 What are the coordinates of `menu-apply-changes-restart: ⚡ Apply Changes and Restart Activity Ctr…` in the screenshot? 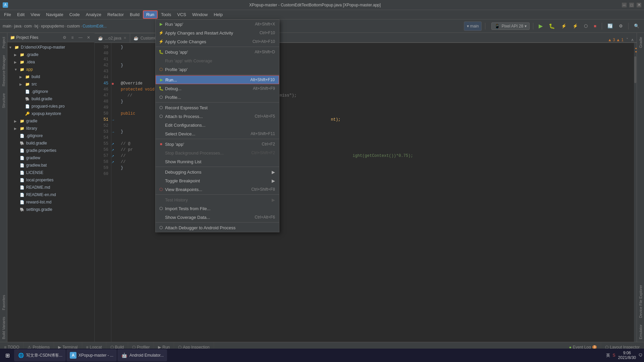 It's located at (217, 33).